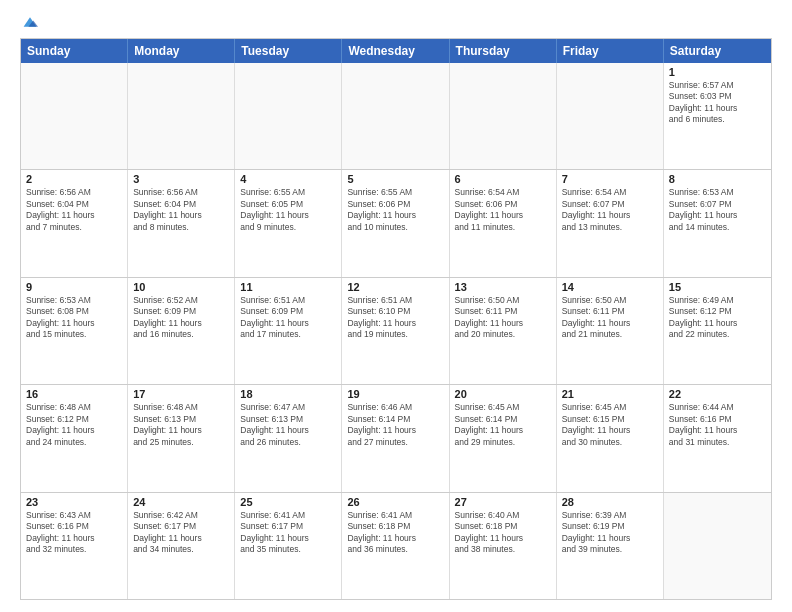 The image size is (792, 612). What do you see at coordinates (288, 331) in the screenshot?
I see `calendar-cell: 11Sunrise: 6:51 AM Sunset: 6:09 PM Dayli…` at bounding box center [288, 331].